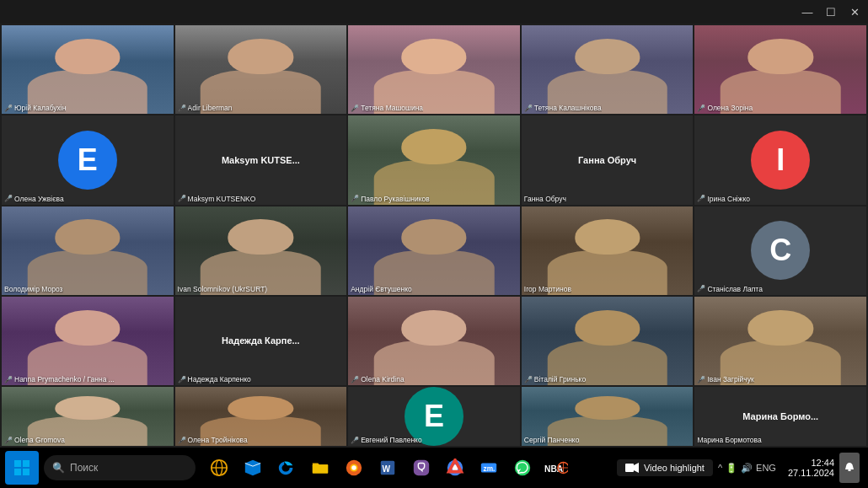  I want to click on clock: 12:44 27.11.2024, so click(811, 468).